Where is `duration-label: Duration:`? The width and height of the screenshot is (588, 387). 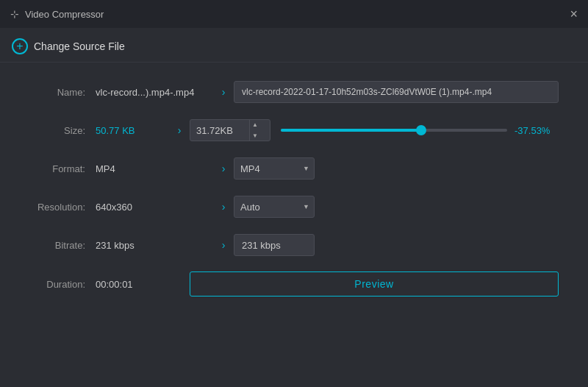
duration-label: Duration: is located at coordinates (62, 284).